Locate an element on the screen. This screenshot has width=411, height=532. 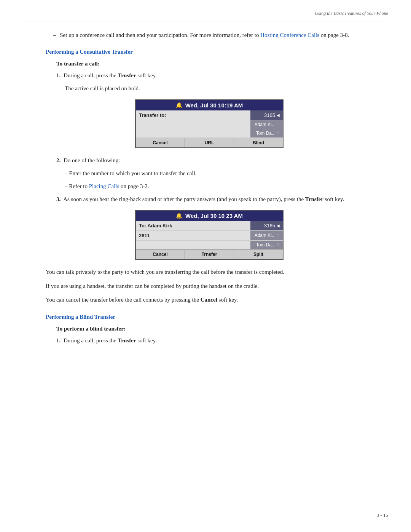
p2-v2-text: Adam Ki... is located at coordinates (265, 235).